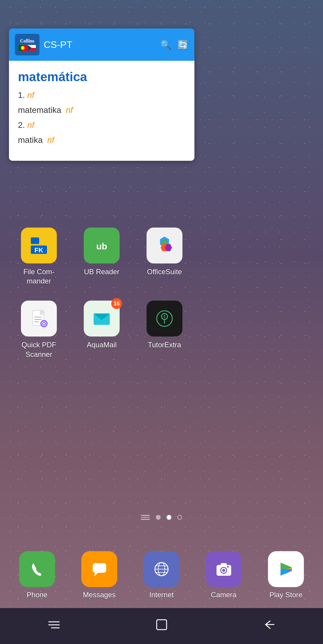 The image size is (323, 644). What do you see at coordinates (164, 319) in the screenshot?
I see `tutorextra-svg: €` at bounding box center [164, 319].